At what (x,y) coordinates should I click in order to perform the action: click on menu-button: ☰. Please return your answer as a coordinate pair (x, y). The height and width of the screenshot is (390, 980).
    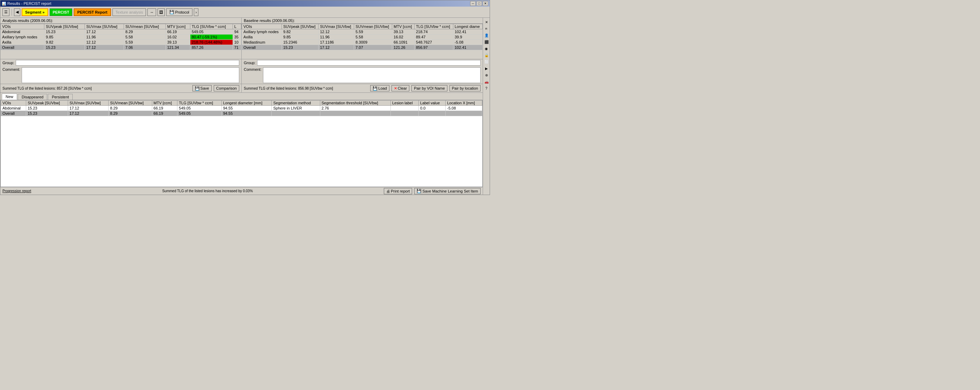
    Looking at the image, I should click on (6, 12).